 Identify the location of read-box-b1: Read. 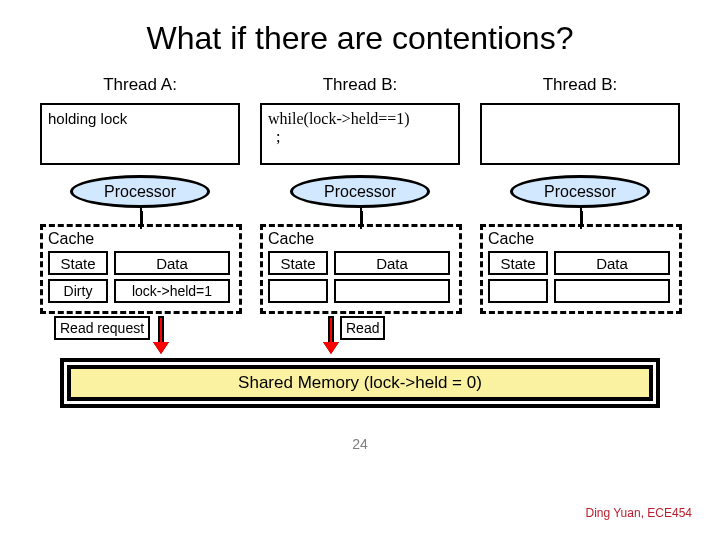
(362, 328).